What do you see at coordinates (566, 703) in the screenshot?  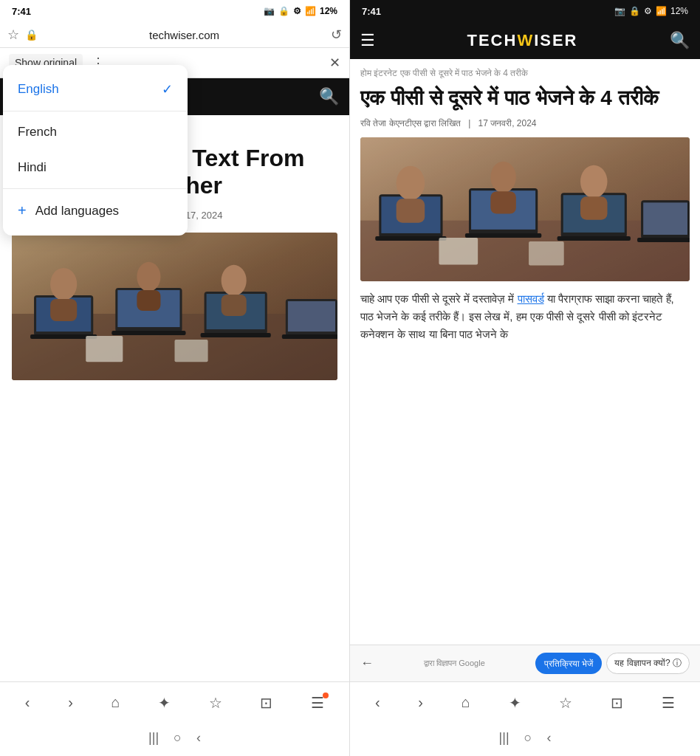 I see `bookmark-button-right: ☆` at bounding box center [566, 703].